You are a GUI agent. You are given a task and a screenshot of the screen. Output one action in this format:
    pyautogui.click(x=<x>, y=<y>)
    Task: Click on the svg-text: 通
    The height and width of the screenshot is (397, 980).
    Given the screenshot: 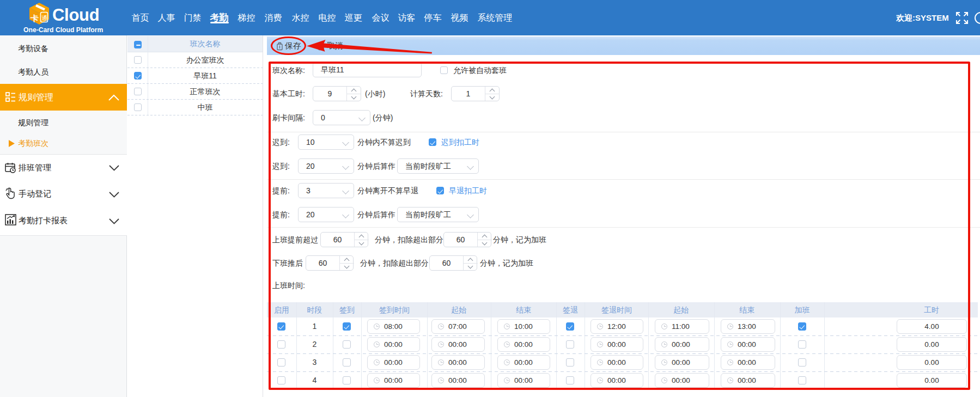 What is the action you would take?
    pyautogui.click(x=45, y=18)
    